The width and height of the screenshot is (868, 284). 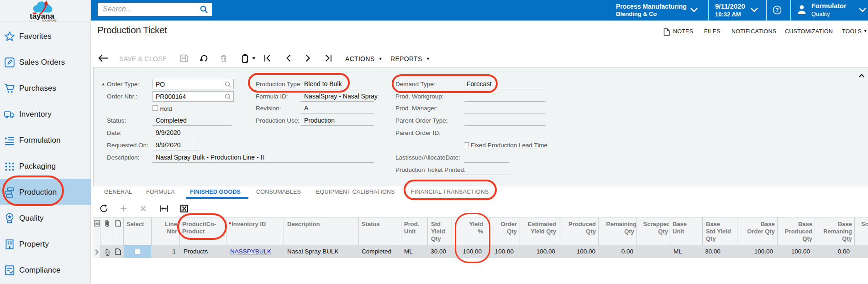 What do you see at coordinates (49, 21) in the screenshot?
I see `svg-text: SOLUTIONS` at bounding box center [49, 21].